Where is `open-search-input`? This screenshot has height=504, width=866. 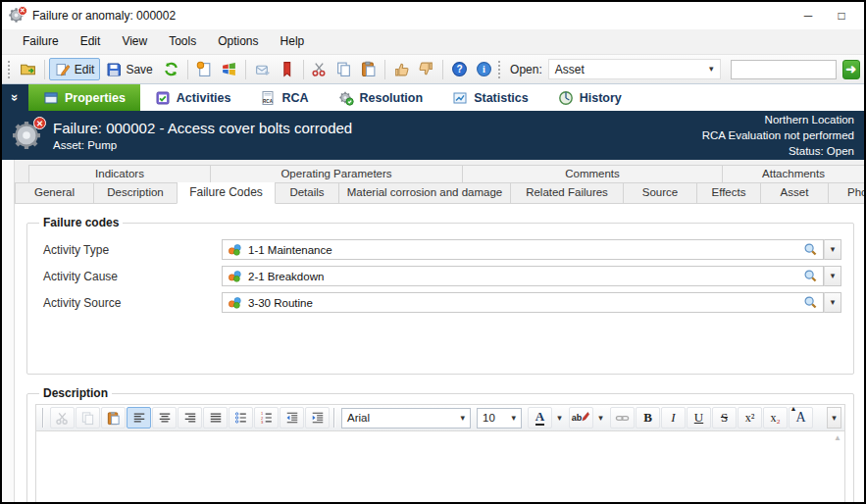 open-search-input is located at coordinates (784, 70).